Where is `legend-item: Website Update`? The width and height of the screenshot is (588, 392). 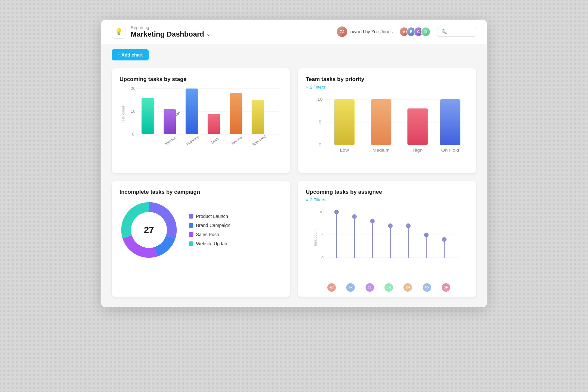
legend-item: Website Update is located at coordinates (210, 244).